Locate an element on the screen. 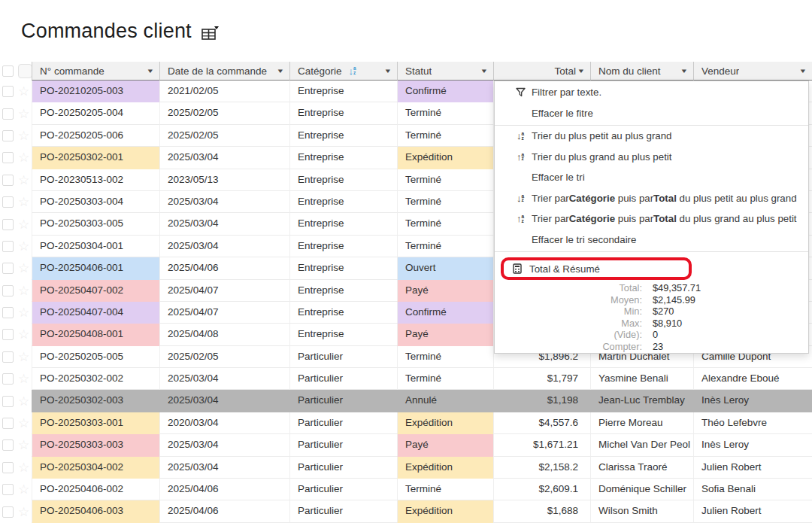 This screenshot has height=523, width=812. cell-date: 2023/05/13 is located at coordinates (224, 181).